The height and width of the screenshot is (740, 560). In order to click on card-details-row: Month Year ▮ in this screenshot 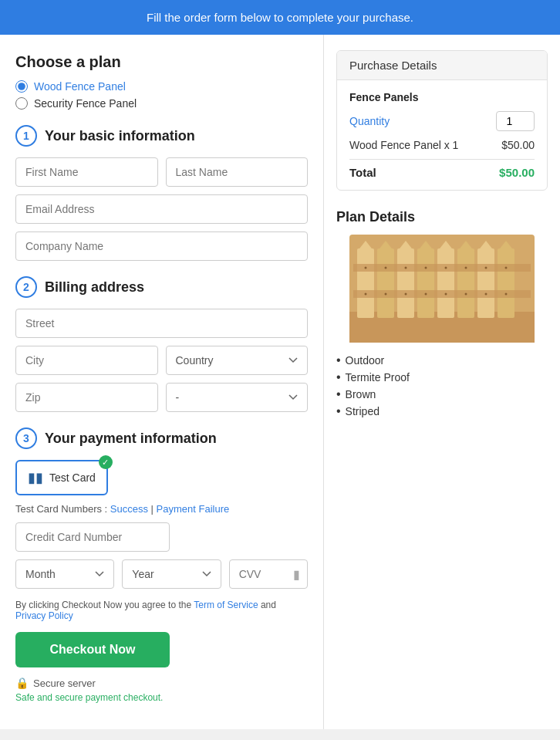, I will do `click(162, 574)`.